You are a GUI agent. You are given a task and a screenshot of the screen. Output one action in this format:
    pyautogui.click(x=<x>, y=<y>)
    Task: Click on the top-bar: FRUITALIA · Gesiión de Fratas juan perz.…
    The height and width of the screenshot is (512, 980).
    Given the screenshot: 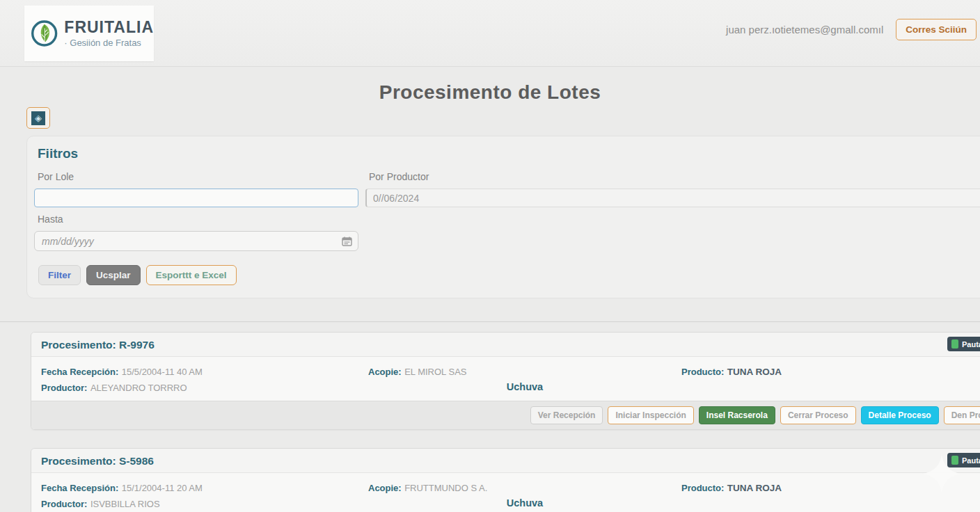 What is the action you would take?
    pyautogui.click(x=490, y=33)
    